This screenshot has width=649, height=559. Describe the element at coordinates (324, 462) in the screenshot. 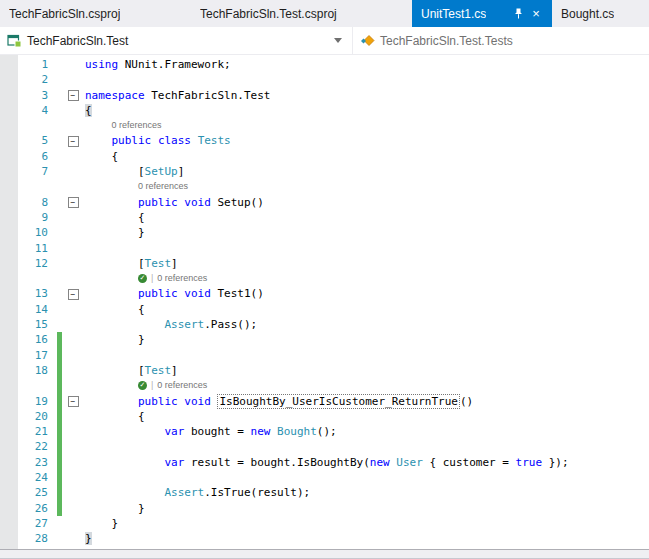

I see `code-line: 23 var result = bought.IsBoughtBy(new Us…` at that location.